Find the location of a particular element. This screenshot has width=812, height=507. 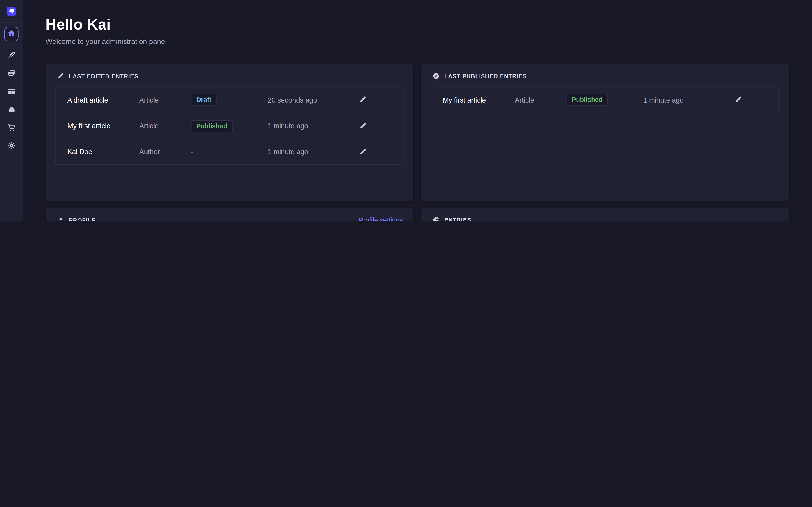

profile-settings-link: Profile settings is located at coordinates (381, 219).